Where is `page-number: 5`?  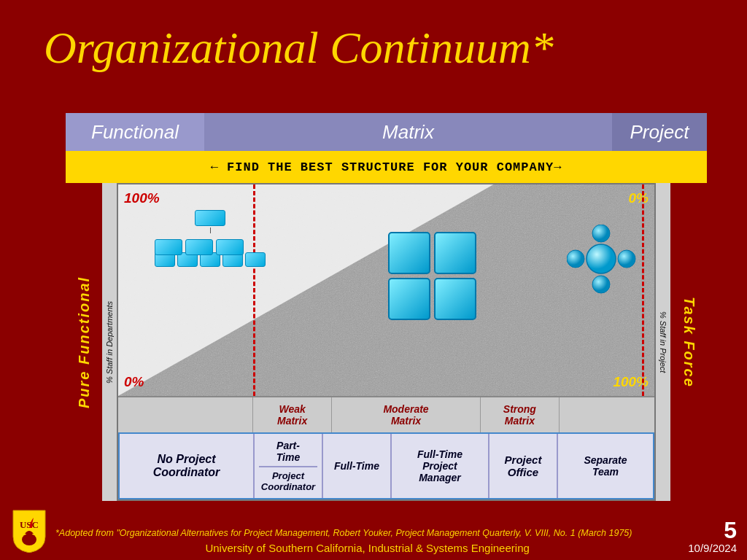
page-number: 5 is located at coordinates (730, 530).